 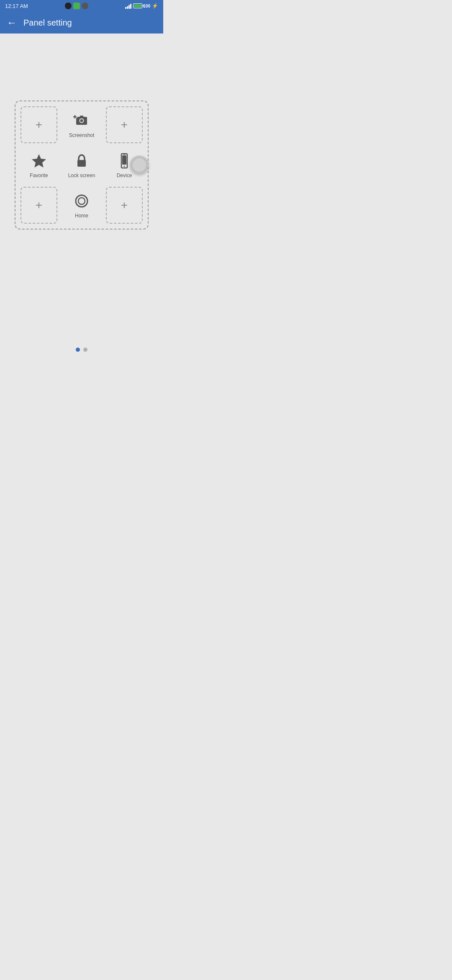 What do you see at coordinates (139, 165) in the screenshot?
I see `float-handle-button` at bounding box center [139, 165].